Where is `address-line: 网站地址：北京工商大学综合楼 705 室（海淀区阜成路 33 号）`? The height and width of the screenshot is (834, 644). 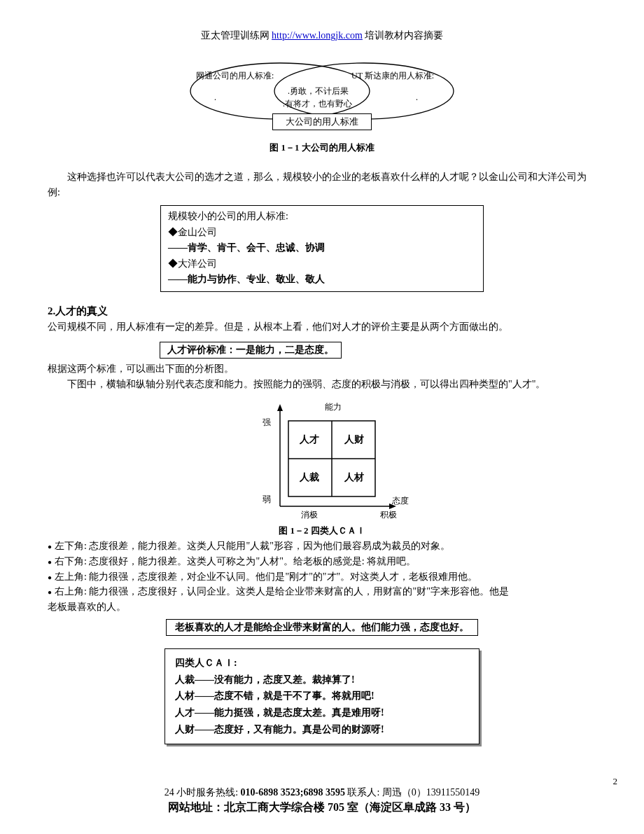 address-line: 网站地址：北京工商大学综合楼 705 室（海淀区阜成路 33 号） is located at coordinates (322, 808).